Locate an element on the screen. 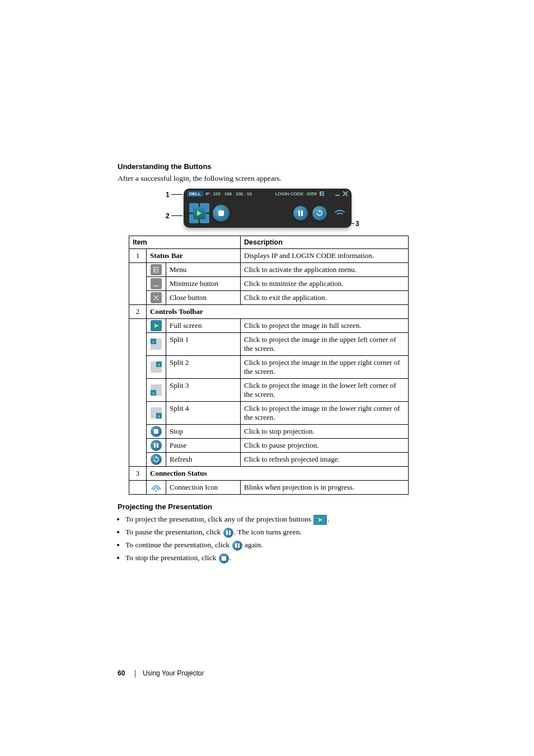 This screenshot has width=534, height=756. projection-button-icon is located at coordinates (320, 520).